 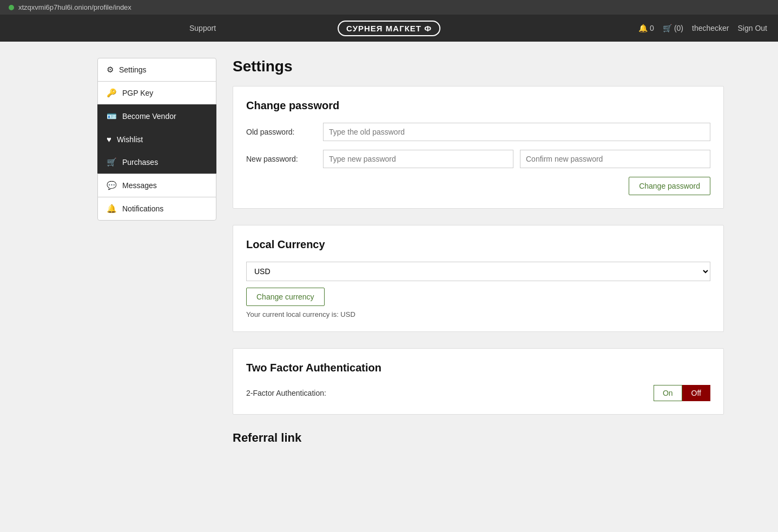 I want to click on bell-count: 0, so click(x=652, y=28).